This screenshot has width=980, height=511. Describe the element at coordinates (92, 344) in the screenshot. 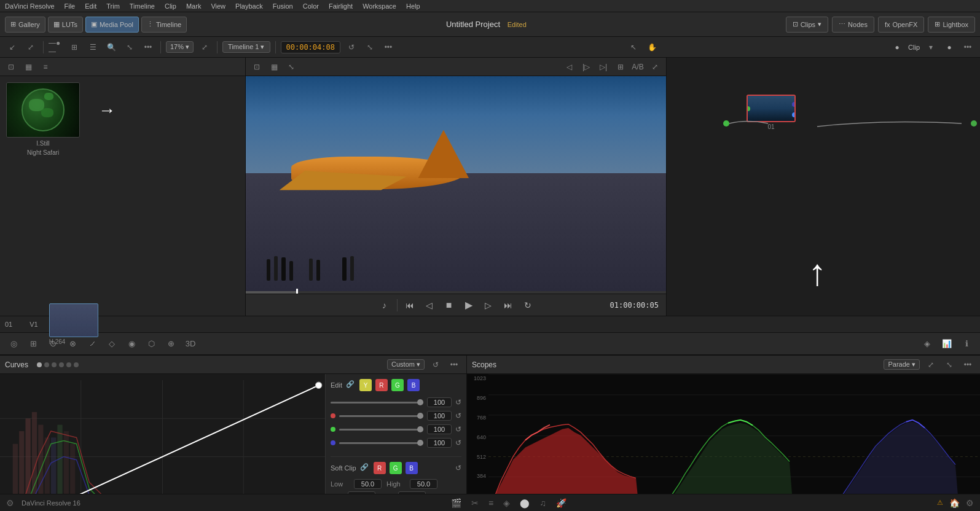

I see `curves-icon: ⟋` at that location.